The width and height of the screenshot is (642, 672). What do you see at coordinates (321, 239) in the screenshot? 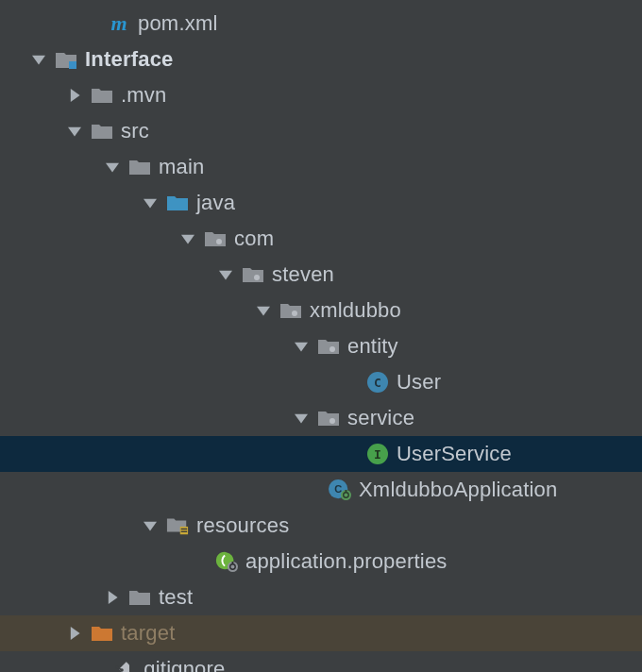
I see `tree-row-com: com` at bounding box center [321, 239].